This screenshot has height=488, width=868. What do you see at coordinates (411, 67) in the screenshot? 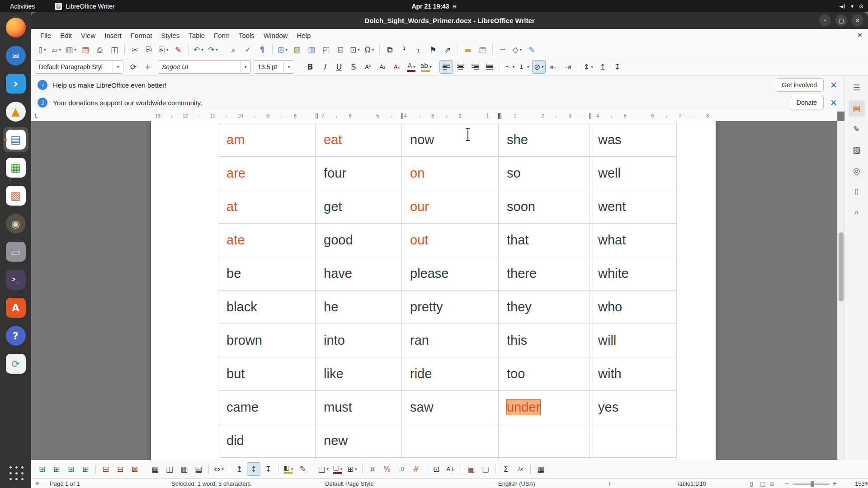
I see `font-color-button: A▾` at bounding box center [411, 67].